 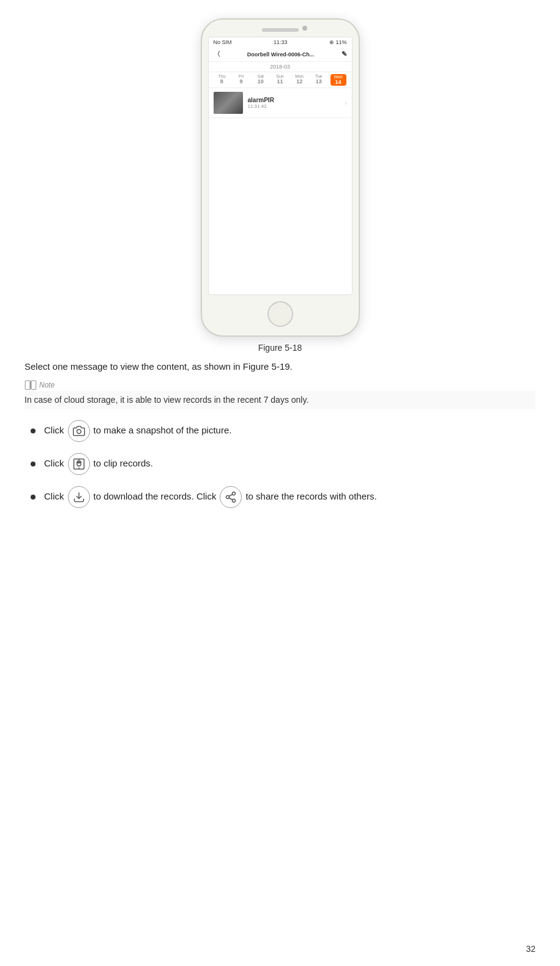 What do you see at coordinates (79, 464) in the screenshot?
I see `clip-svg` at bounding box center [79, 464].